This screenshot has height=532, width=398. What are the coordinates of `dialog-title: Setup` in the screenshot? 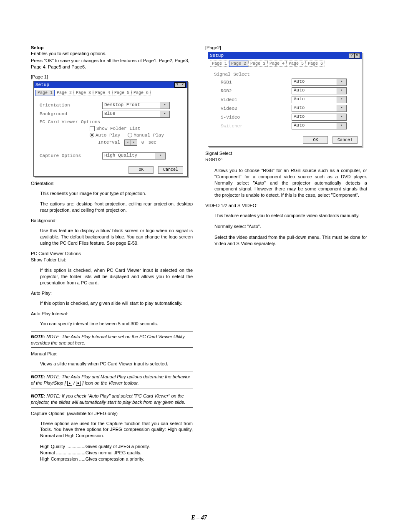 It's located at (43, 85).